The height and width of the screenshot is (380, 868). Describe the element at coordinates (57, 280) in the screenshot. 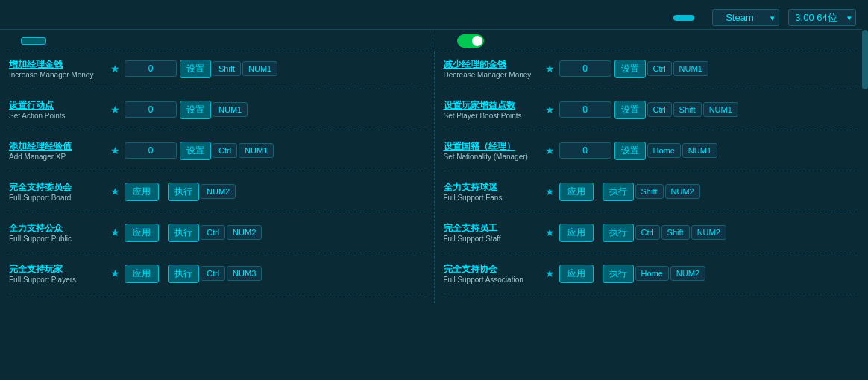

I see `item-name-en: Full Support Players` at that location.